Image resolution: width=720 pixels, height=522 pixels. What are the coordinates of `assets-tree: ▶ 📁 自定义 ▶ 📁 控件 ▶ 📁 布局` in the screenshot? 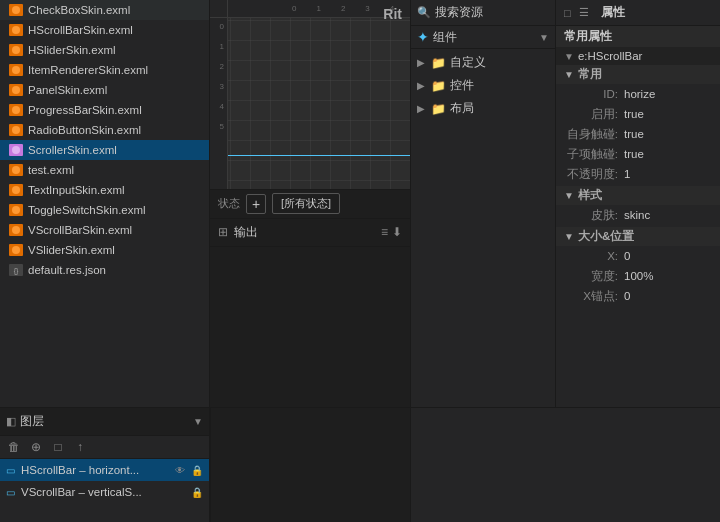 It's located at (483, 228).